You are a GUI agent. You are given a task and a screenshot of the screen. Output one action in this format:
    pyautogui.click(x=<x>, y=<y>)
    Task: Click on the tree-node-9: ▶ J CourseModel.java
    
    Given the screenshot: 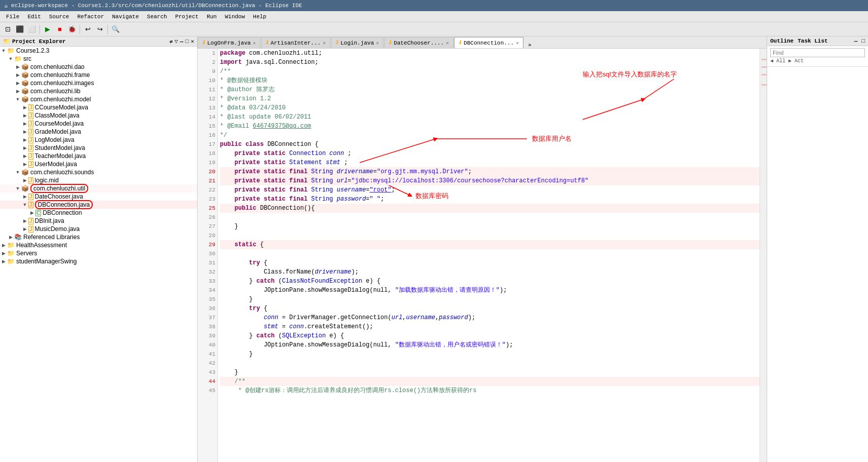 What is the action you would take?
    pyautogui.click(x=98, y=124)
    